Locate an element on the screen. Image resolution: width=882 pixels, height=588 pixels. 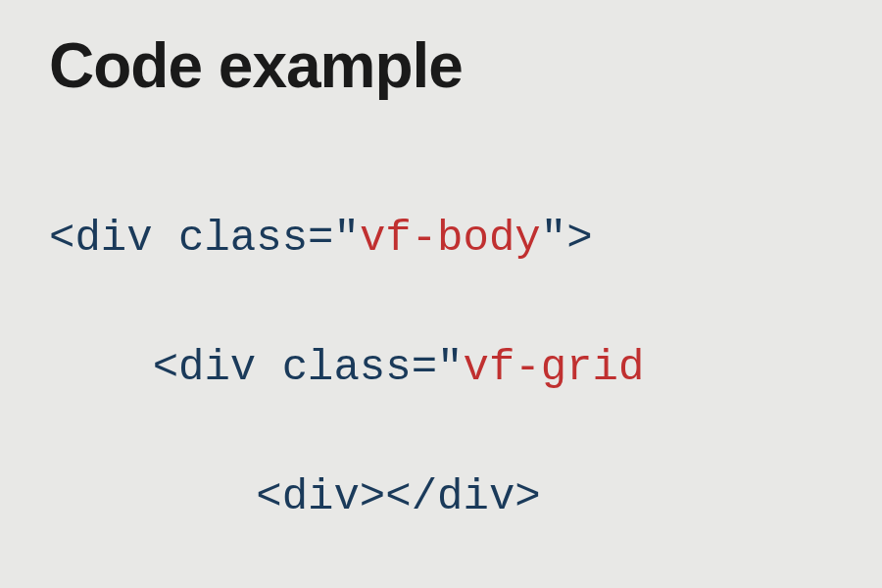
tag-open: <div> is located at coordinates (320, 497).